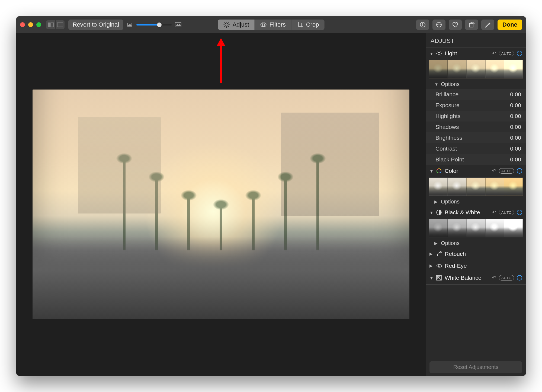 Image resolution: width=542 pixels, height=392 pixels. Describe the element at coordinates (476, 212) in the screenshot. I see `section-bw-header: ▼ Black & White ↶ AUTO` at that location.